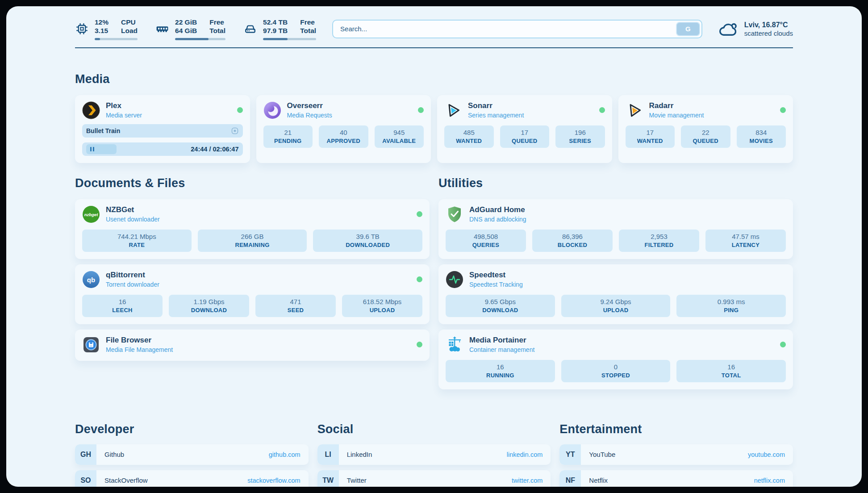 This screenshot has height=493, width=868. Describe the element at coordinates (676, 455) in the screenshot. I see `link-row-youtube: YT YouTube youtube.com` at that location.